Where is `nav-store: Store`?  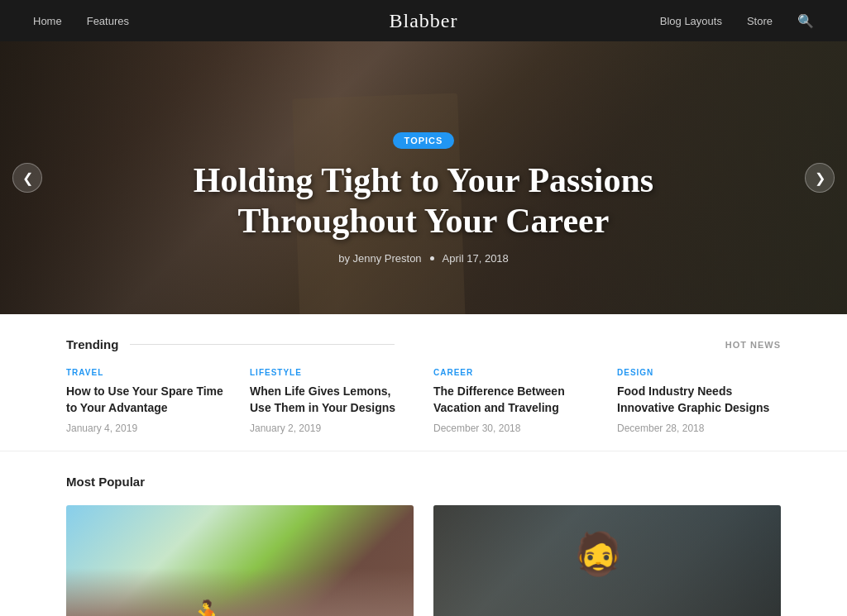
nav-store: Store is located at coordinates (759, 21).